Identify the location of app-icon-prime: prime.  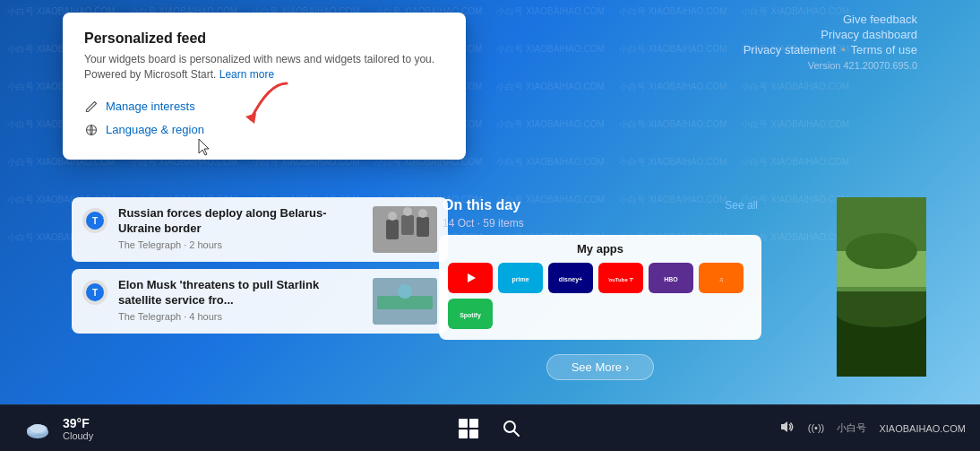
(520, 278).